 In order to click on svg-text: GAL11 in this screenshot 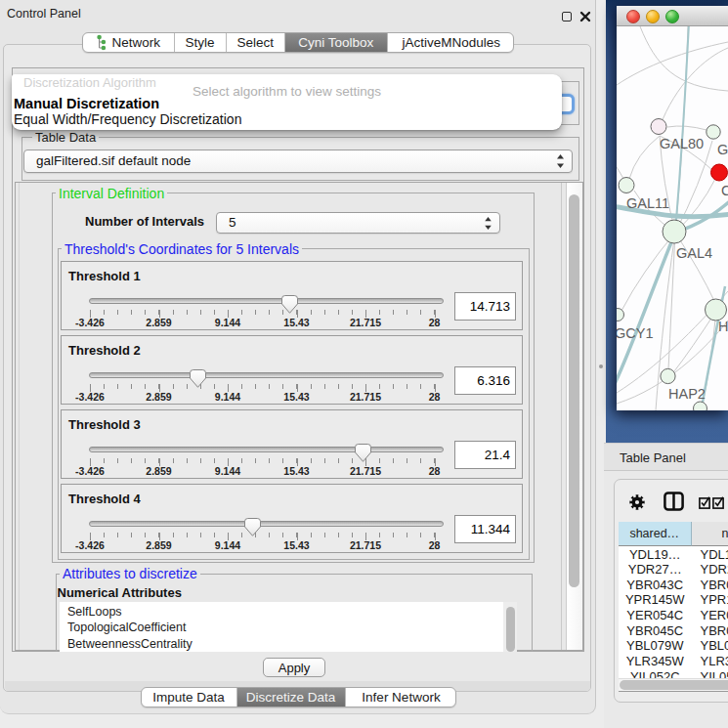, I will do `click(648, 203)`.